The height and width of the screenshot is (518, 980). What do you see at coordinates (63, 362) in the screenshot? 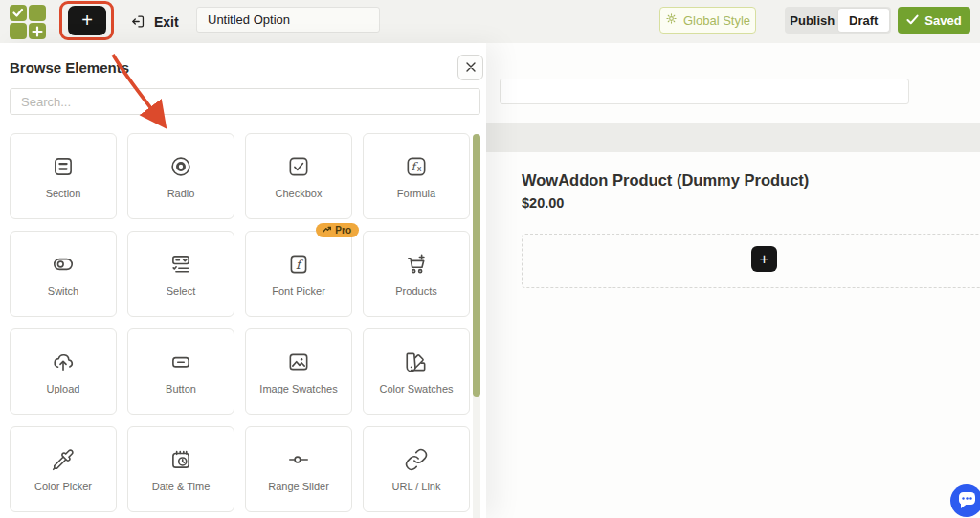
I see `upload-icon` at bounding box center [63, 362].